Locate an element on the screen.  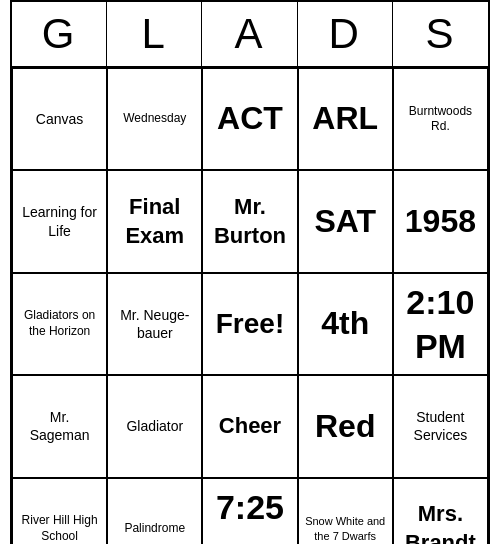
cell-r4-c0: River Hill High School is located at coordinates (60, 512).